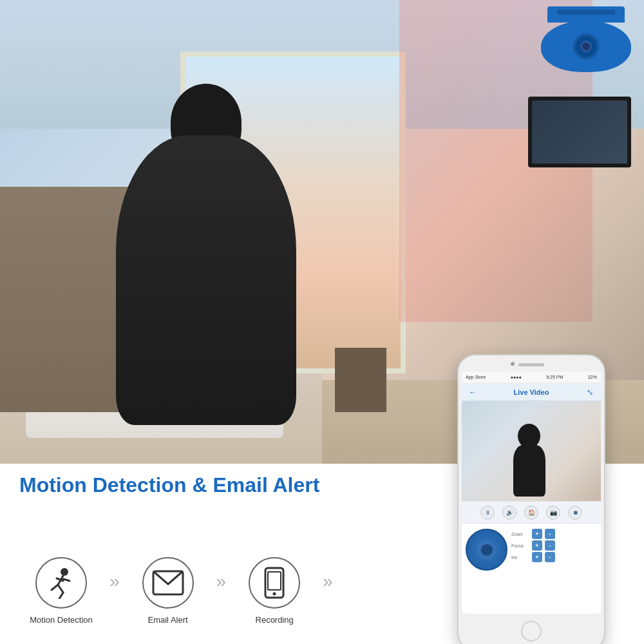  I want to click on phone-screen: App Store ●●●● 9:25 PM 22% ← Live Video …, so click(531, 493).